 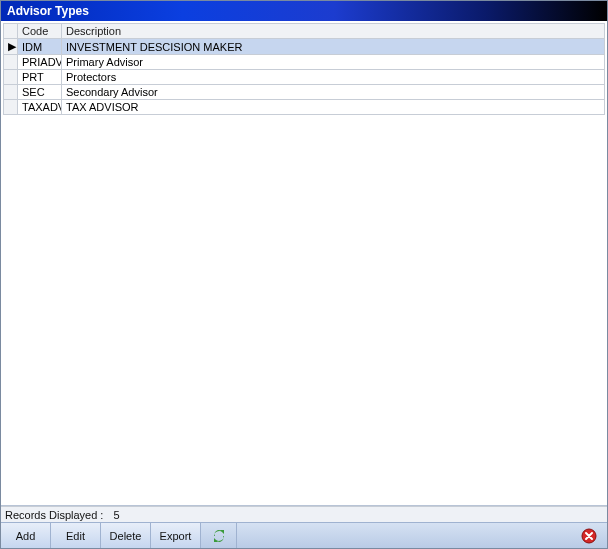 I want to click on col-description: Description, so click(x=334, y=32).